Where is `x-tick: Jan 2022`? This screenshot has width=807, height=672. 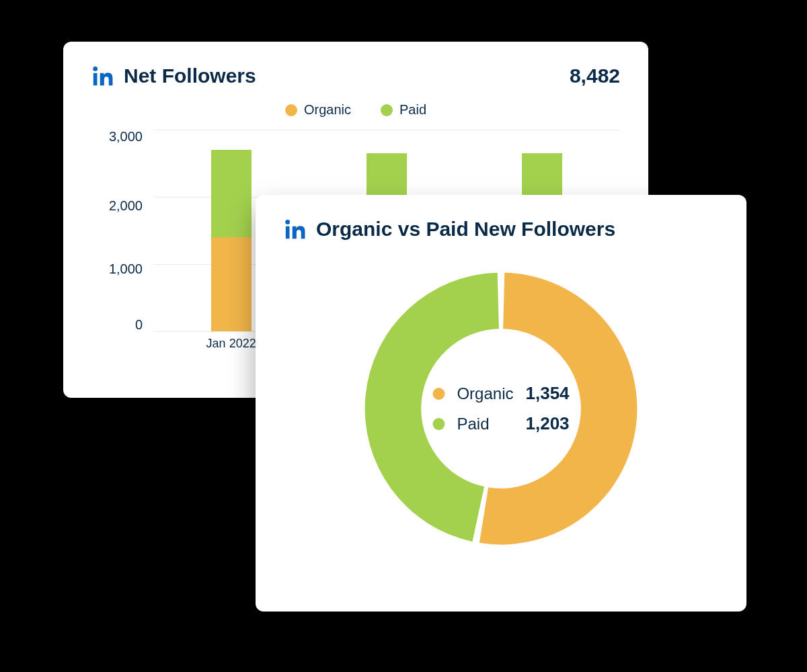 x-tick: Jan 2022 is located at coordinates (231, 347).